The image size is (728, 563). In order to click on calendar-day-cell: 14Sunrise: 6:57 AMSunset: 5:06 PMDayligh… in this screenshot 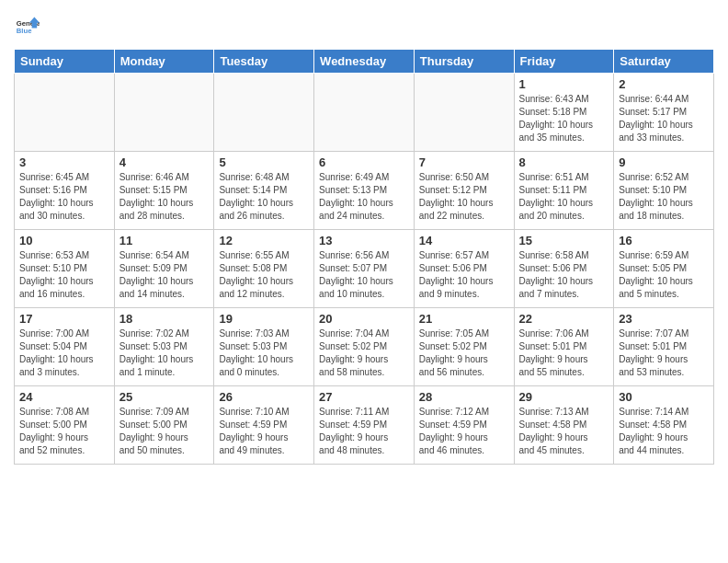, I will do `click(463, 269)`.